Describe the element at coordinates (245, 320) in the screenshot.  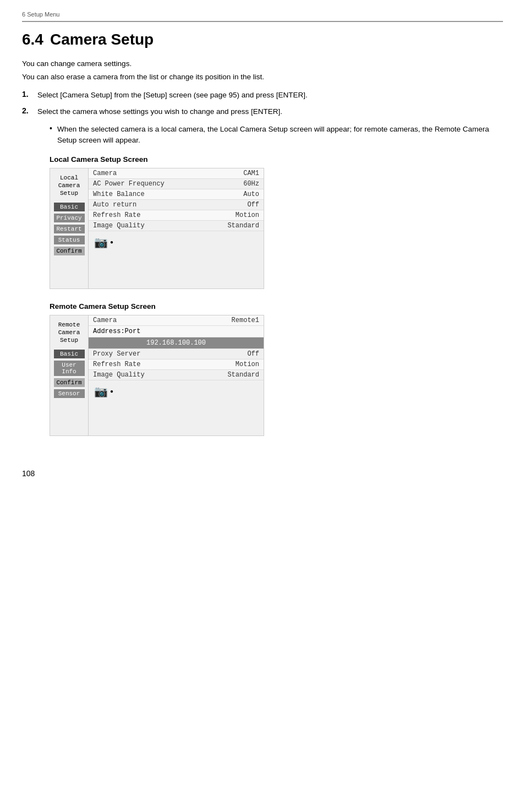
I see `remote-camera-value: Remote1` at that location.